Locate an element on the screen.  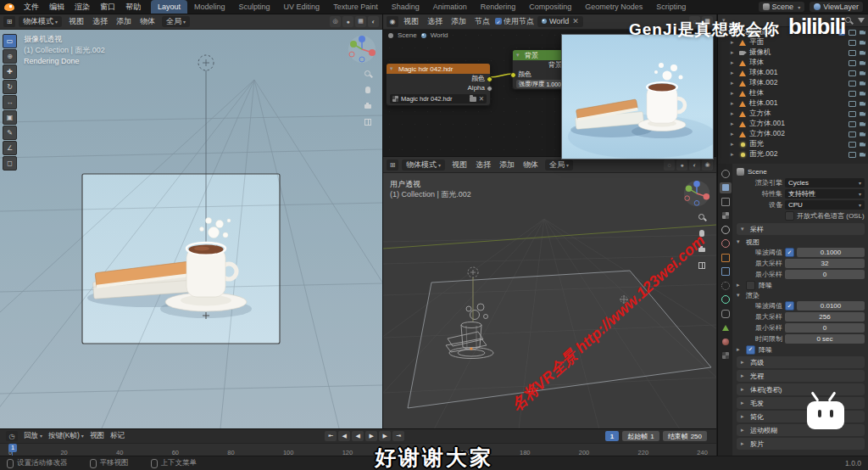
keying-menu: 按键(K帧)▾ is located at coordinates (66, 436).